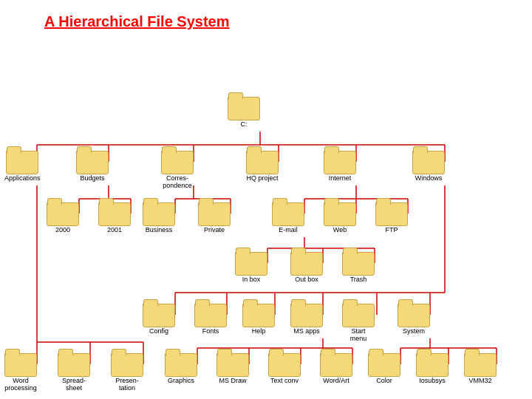  What do you see at coordinates (251, 267) in the screenshot?
I see `folder-inbox: In box` at bounding box center [251, 267].